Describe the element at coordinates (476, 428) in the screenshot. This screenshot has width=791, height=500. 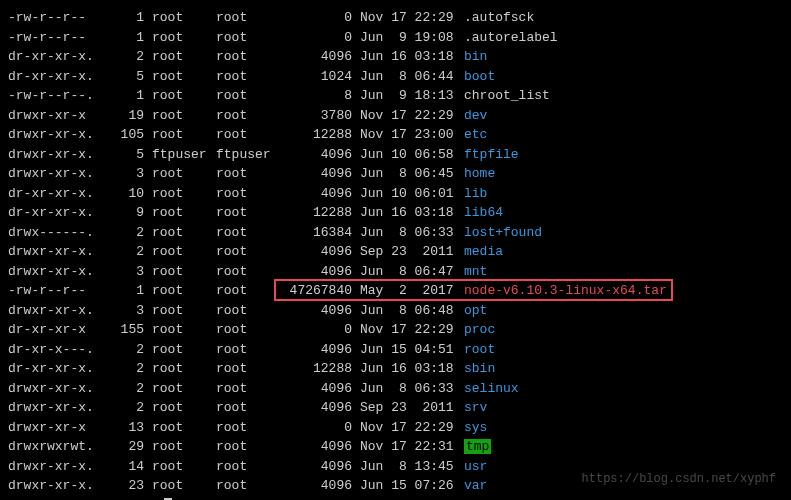
I see `file-name: sys` at that location.